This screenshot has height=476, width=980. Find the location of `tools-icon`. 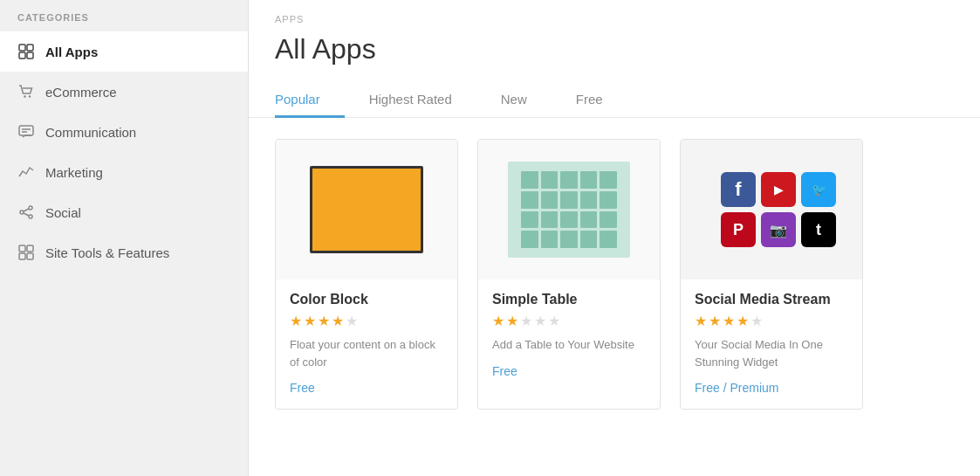

tools-icon is located at coordinates (26, 252).